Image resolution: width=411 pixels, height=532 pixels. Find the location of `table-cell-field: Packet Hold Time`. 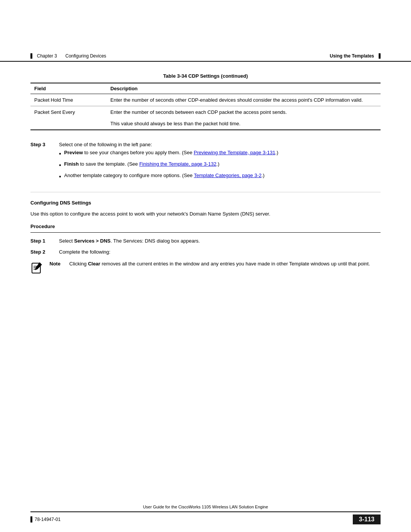

table-cell-field: Packet Hold Time is located at coordinates (68, 100).